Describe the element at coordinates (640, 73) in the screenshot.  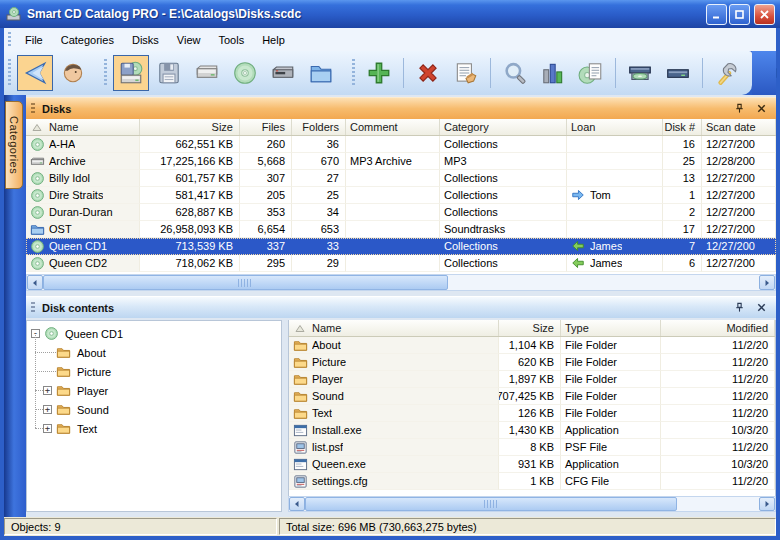
I see `open-tray-icon` at that location.